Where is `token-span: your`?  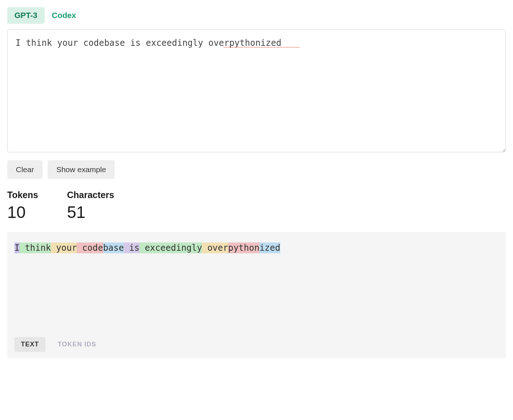 token-span: your is located at coordinates (64, 248).